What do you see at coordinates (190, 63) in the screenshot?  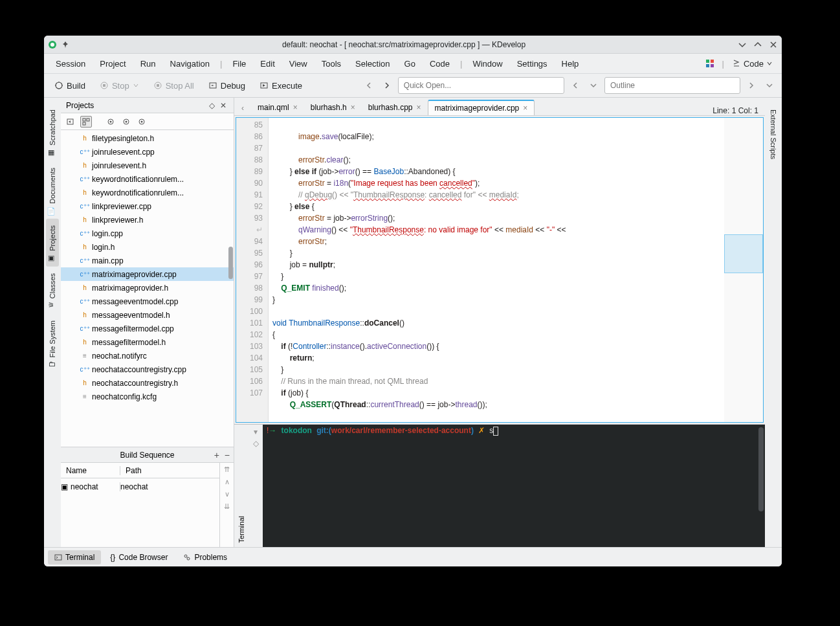 I see `menu-navigation: Navigation` at bounding box center [190, 63].